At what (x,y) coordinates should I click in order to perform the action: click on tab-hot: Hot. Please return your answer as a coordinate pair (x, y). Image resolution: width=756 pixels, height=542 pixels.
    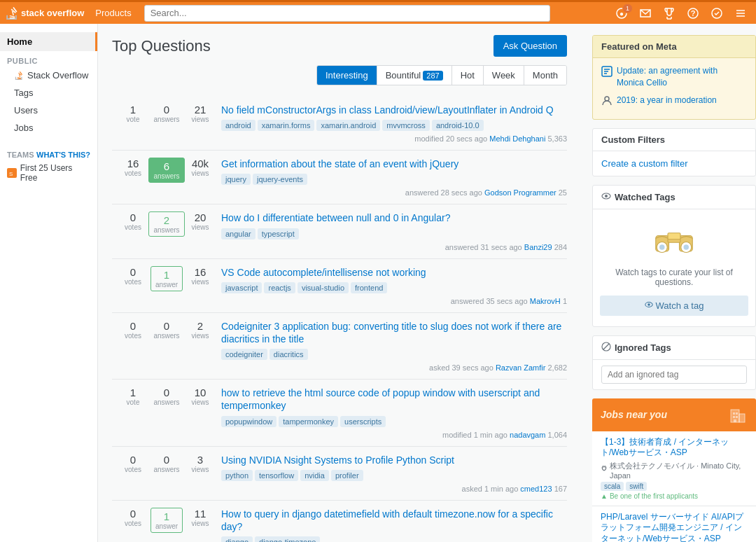
    Looking at the image, I should click on (468, 76).